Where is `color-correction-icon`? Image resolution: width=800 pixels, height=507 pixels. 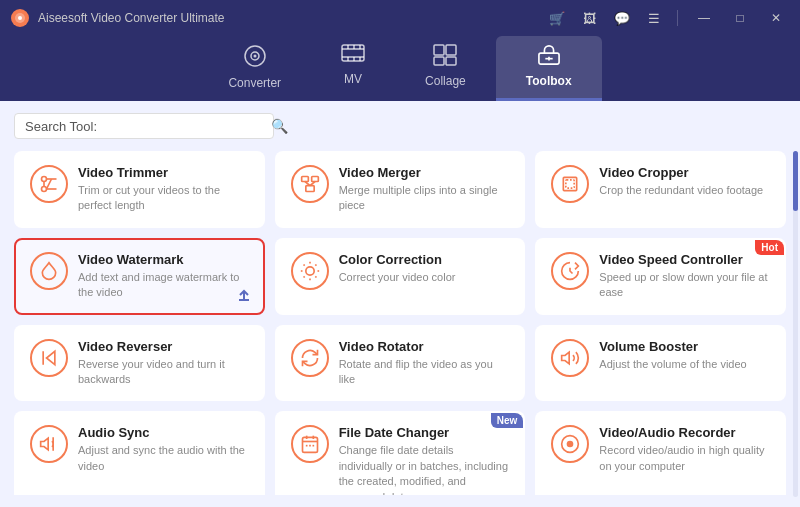
color-correction-icon is located at coordinates (310, 271).